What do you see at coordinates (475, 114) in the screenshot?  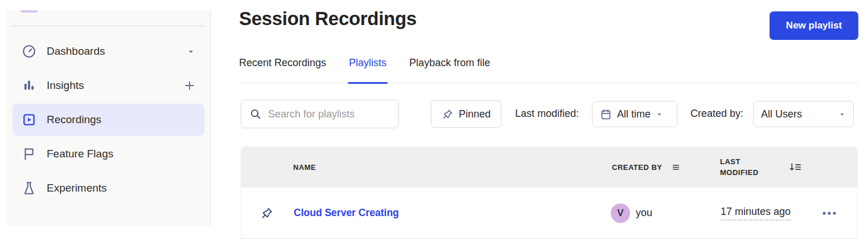 I see `pinned-label: Pinned` at bounding box center [475, 114].